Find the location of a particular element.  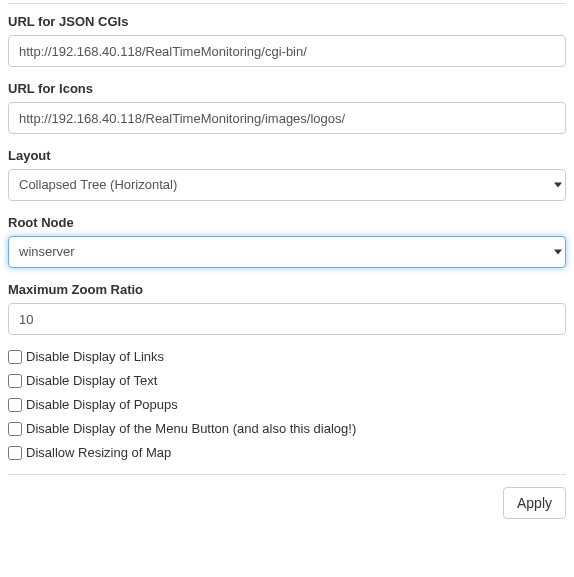

checkbox-disable-links is located at coordinates (15, 357).